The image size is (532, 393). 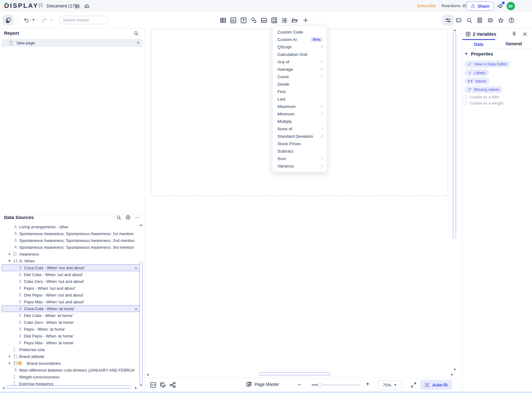 I want to click on document-title: Document (17), so click(x=61, y=6).